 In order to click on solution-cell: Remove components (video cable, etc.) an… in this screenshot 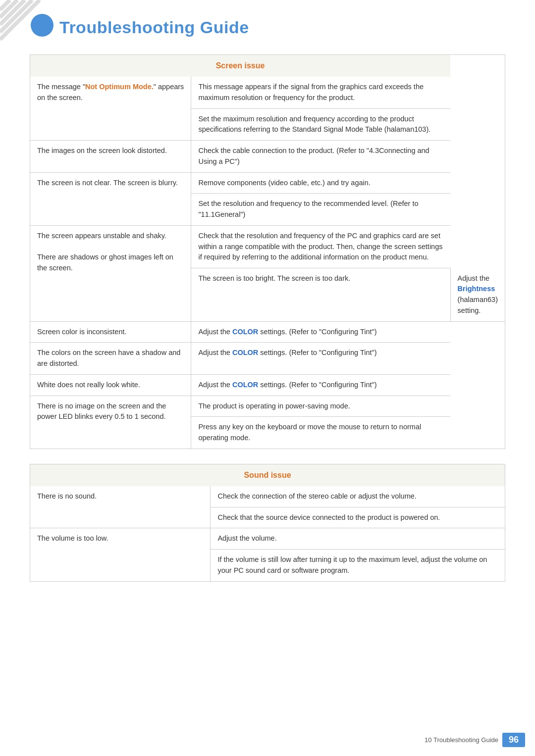, I will do `click(321, 183)`.